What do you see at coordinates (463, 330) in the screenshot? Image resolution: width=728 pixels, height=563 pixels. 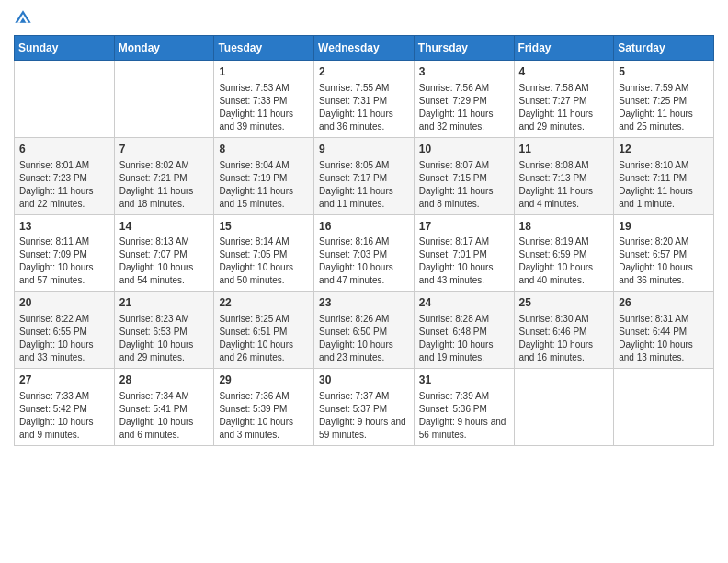 I see `calendar-cell: 24Sunrise: 8:28 AM Sunset: 6:48 PM Dayli…` at bounding box center [463, 330].